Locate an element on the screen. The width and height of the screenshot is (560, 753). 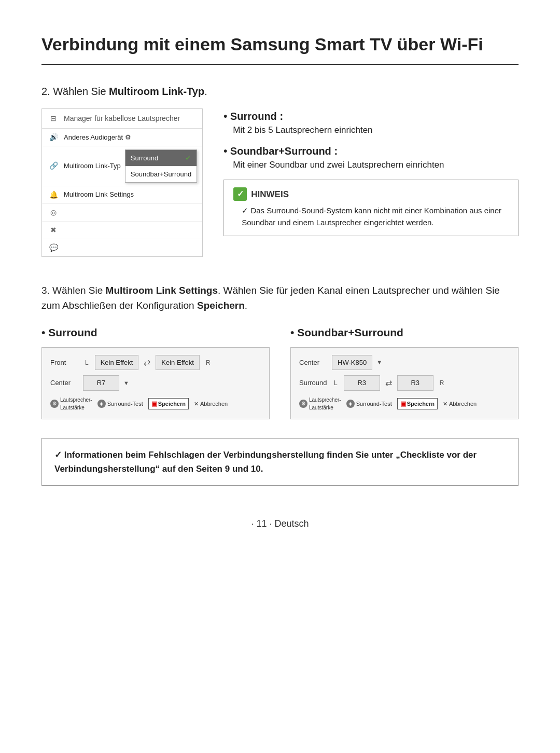
lautsprecher-icon: ⚙ is located at coordinates (54, 404).